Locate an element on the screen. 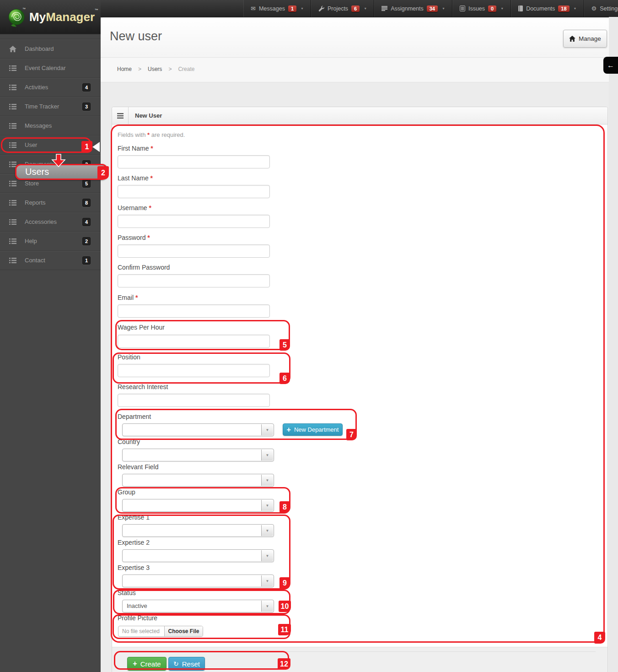 The width and height of the screenshot is (618, 672). reports-badge: 8 is located at coordinates (86, 203).